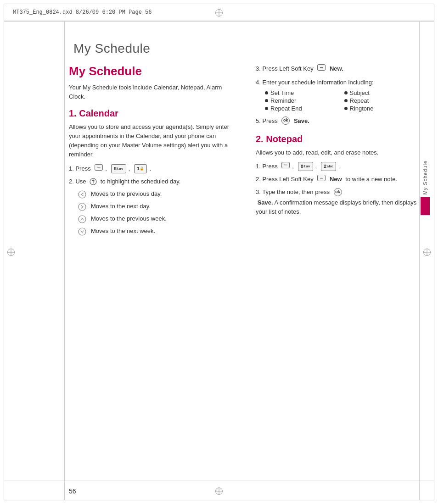 This screenshot has height=504, width=438. Describe the element at coordinates (286, 69) in the screenshot. I see `step-3-prefix: 3. Press Left Soft Key` at that location.